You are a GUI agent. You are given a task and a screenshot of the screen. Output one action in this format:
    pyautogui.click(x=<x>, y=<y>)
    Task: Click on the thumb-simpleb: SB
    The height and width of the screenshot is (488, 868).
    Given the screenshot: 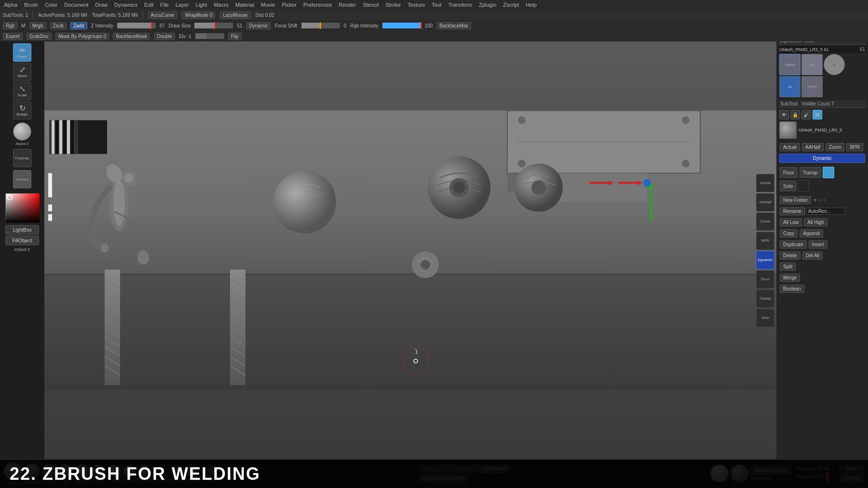 What is the action you would take?
    pyautogui.click(x=812, y=65)
    